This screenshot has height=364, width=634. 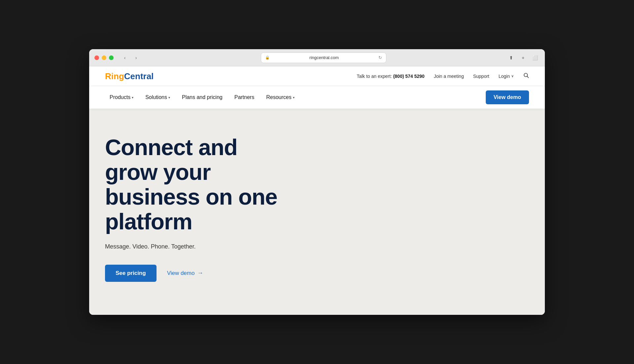 I want to click on view-demo-button: View demo, so click(x=507, y=97).